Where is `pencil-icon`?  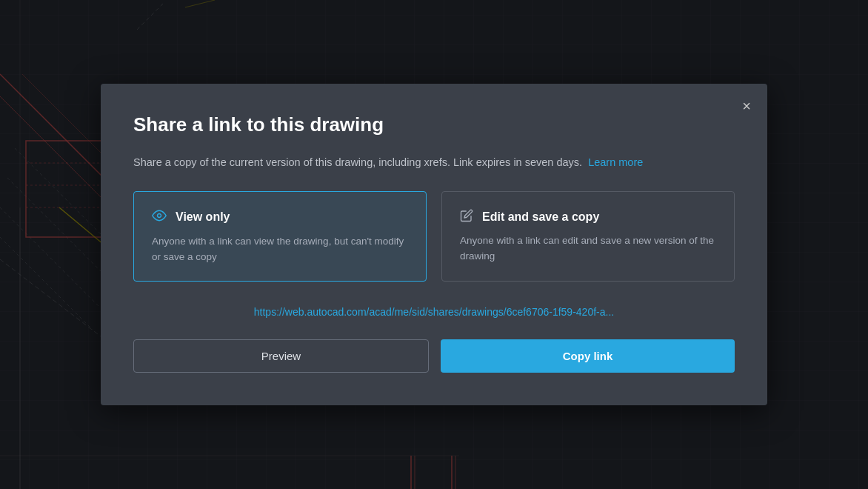 pencil-icon is located at coordinates (467, 216).